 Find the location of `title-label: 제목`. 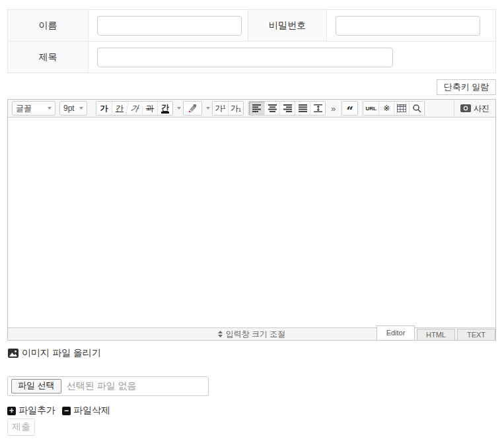

title-label: 제목 is located at coordinates (48, 57).